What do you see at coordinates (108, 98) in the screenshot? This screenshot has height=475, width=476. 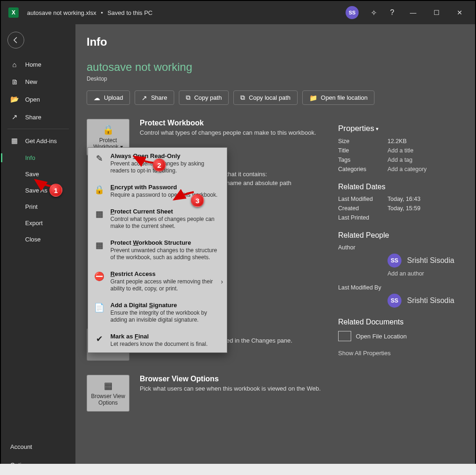 I see `upload-button: ☁Upload` at bounding box center [108, 98].